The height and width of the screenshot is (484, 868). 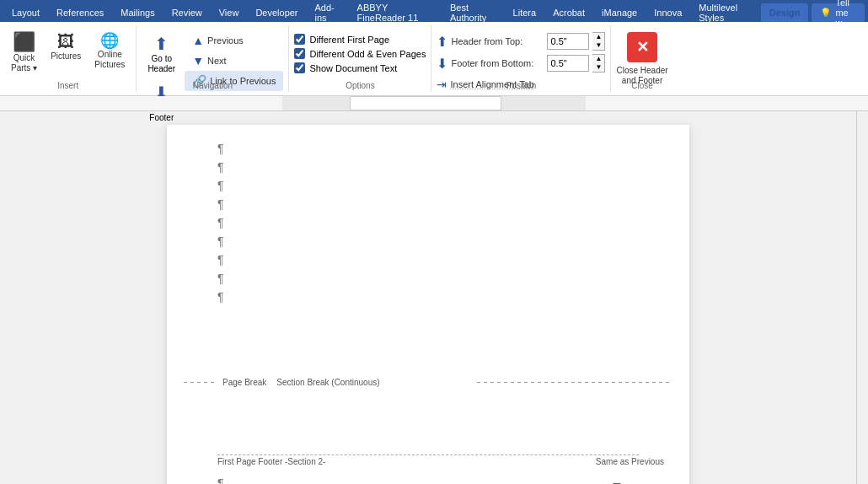 I want to click on options-group: Different First Page Different Odd & Eve…, so click(x=361, y=59).